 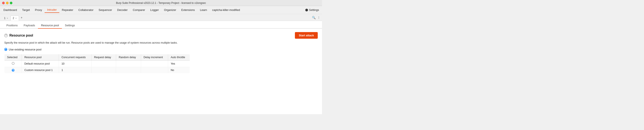 I want to click on menu-item-sequencer: Sequencer, so click(x=105, y=10).